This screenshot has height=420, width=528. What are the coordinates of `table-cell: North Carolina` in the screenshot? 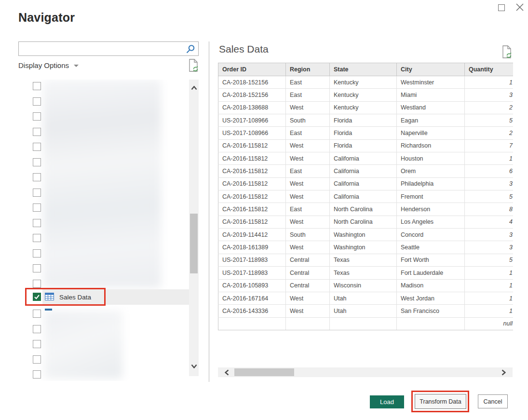 It's located at (364, 209).